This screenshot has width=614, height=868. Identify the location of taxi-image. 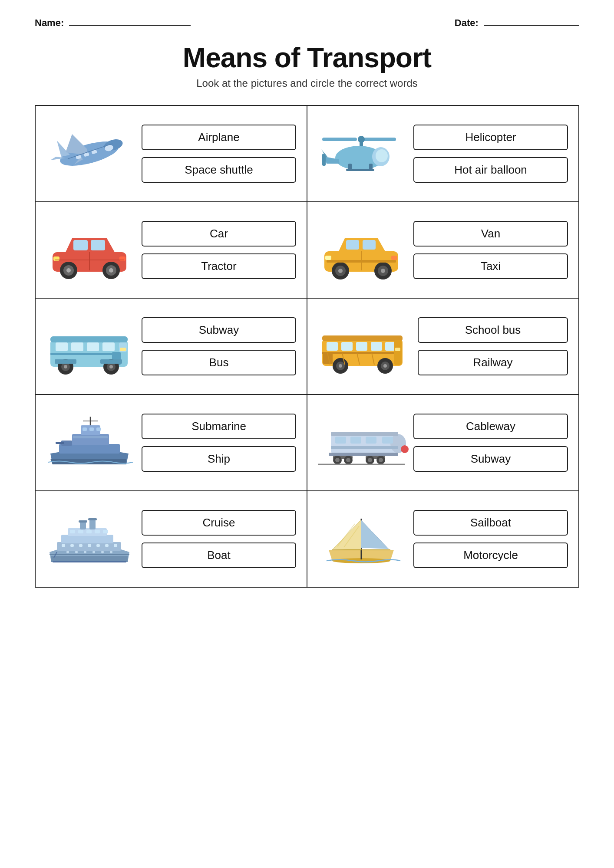
(361, 250).